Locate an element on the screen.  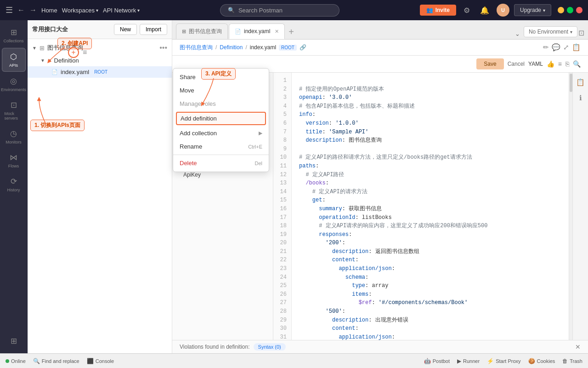
search-code-icon: 🔍 is located at coordinates (577, 64).